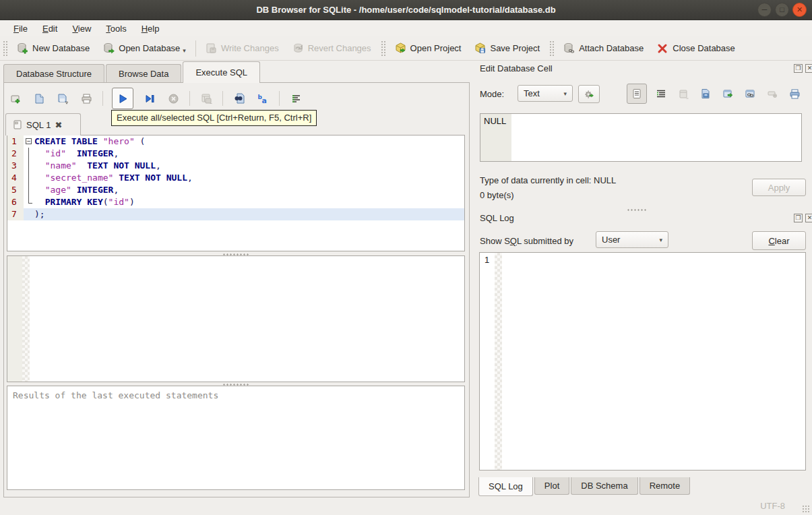 The width and height of the screenshot is (812, 515). I want to click on sql-editor-tab: SQL 1 ✖, so click(43, 124).